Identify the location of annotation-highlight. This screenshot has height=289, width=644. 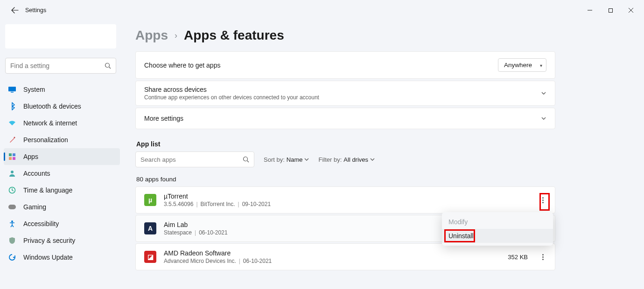
(545, 202).